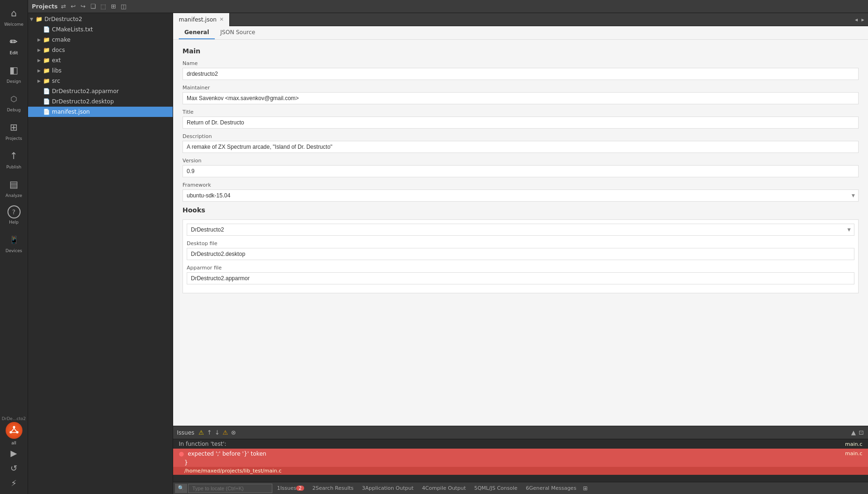 This screenshot has width=868, height=494. I want to click on input-maintainer, so click(520, 98).